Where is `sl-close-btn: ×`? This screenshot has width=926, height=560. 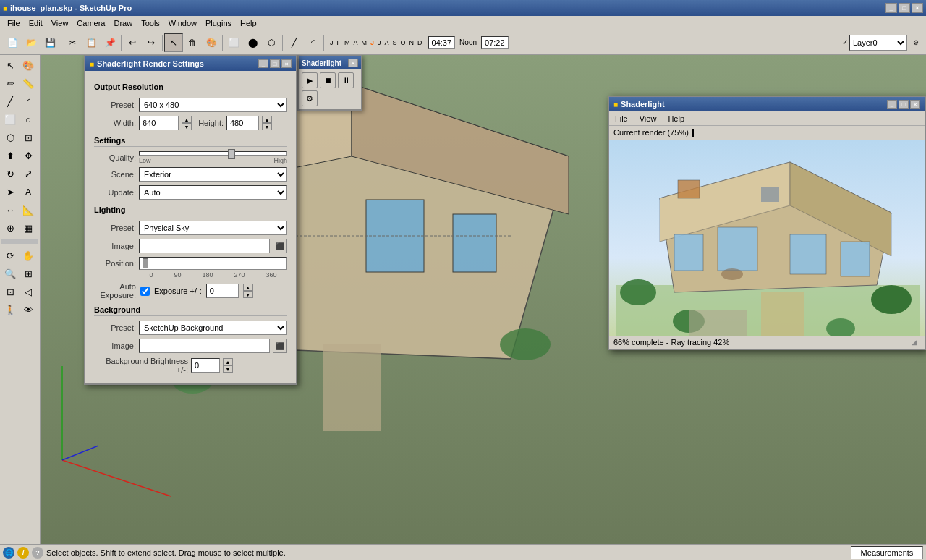
sl-close-btn: × is located at coordinates (353, 63).